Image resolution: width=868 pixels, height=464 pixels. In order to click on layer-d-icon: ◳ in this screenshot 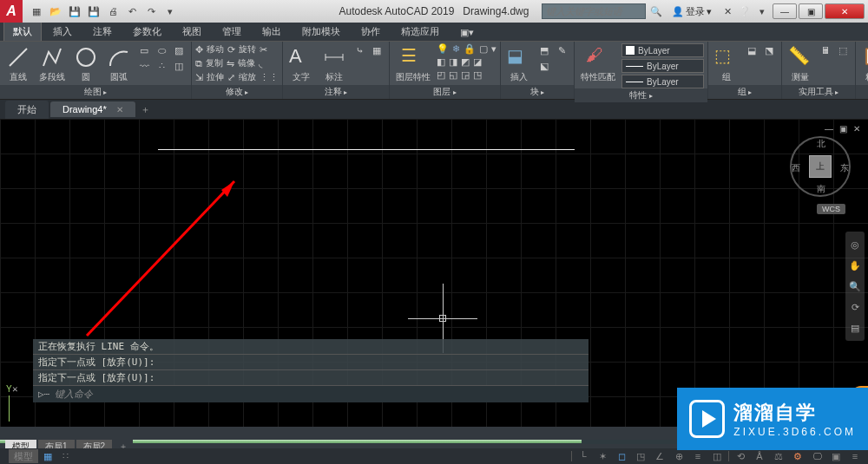, I will do `click(477, 75)`.